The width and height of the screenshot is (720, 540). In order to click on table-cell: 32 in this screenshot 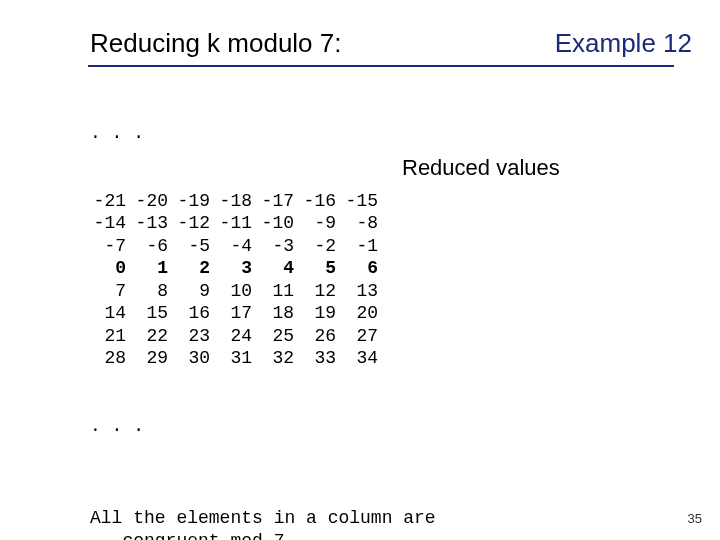, I will do `click(279, 358)`.